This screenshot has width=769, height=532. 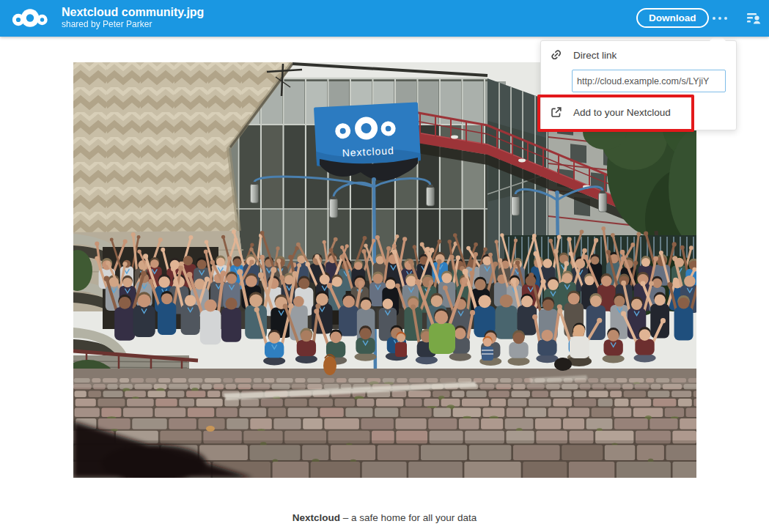 What do you see at coordinates (556, 55) in the screenshot?
I see `link-icon` at bounding box center [556, 55].